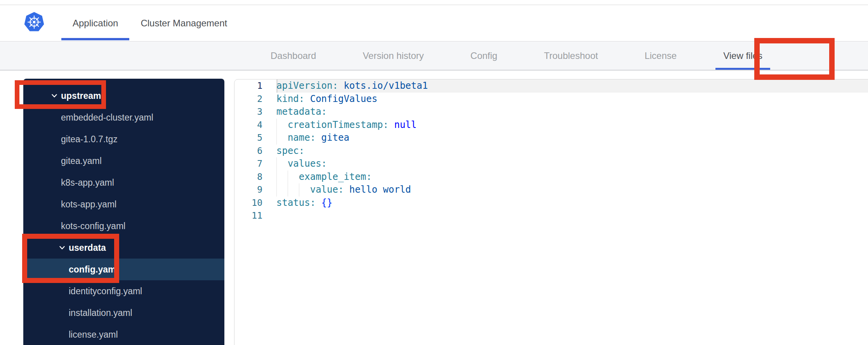 This screenshot has height=345, width=868. Describe the element at coordinates (551, 177) in the screenshot. I see `code-line-8: 8​example_item:` at that location.